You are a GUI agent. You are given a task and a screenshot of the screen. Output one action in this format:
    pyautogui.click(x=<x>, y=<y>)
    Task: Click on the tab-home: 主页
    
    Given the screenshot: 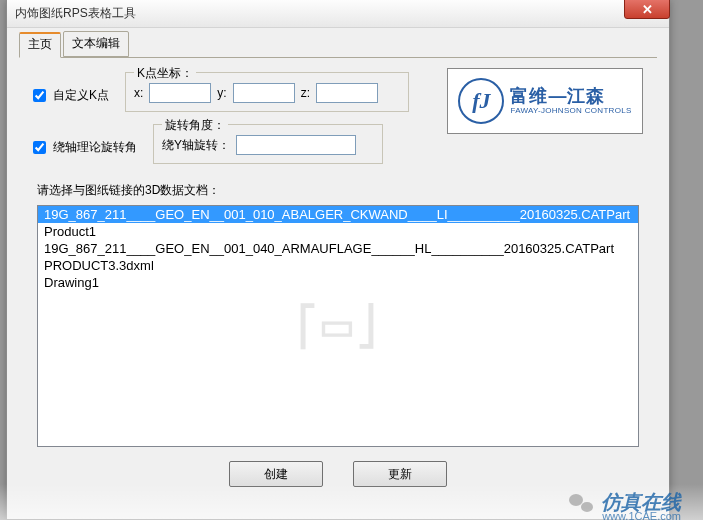 What is the action you would take?
    pyautogui.click(x=40, y=45)
    